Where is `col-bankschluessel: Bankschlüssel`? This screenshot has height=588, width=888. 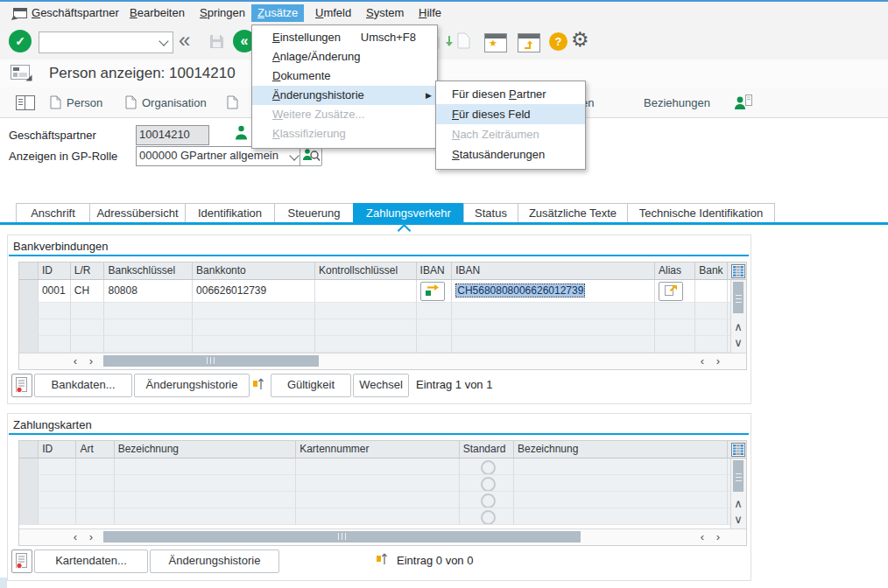 col-bankschluessel: Bankschlüssel is located at coordinates (149, 271).